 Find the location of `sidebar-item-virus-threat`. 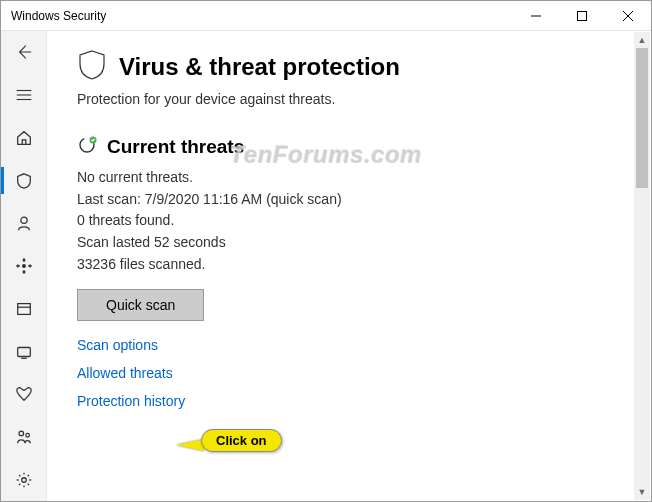

sidebar-item-virus-threat is located at coordinates (24, 180).